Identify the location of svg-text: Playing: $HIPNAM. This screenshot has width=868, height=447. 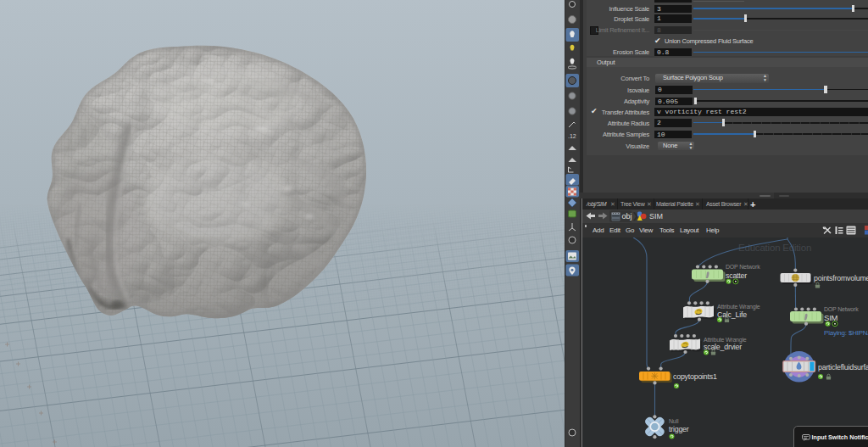
(846, 332).